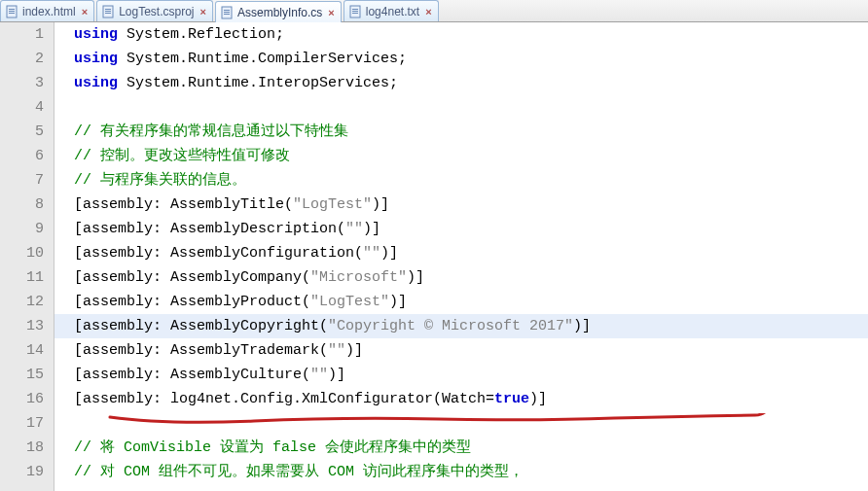  Describe the element at coordinates (155, 11) in the screenshot. I see `tab-logtest-csproj: LogTest.csproj ×` at that location.